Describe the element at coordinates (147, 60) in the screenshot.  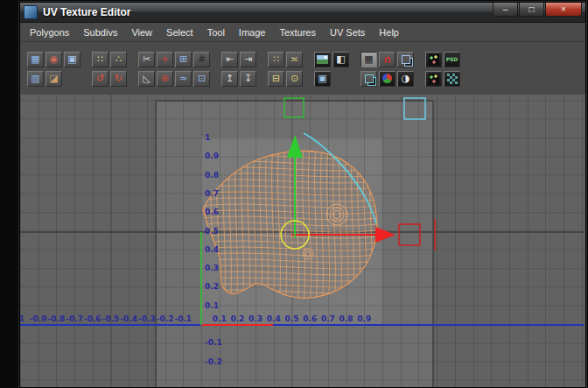
I see `cut-uvs-button: ✂` at that location.